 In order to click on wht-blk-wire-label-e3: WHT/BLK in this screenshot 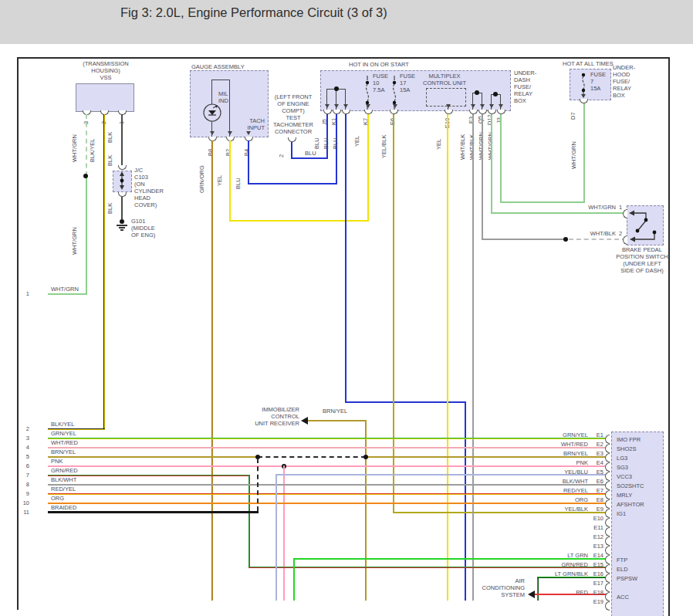, I will do `click(463, 147)`.